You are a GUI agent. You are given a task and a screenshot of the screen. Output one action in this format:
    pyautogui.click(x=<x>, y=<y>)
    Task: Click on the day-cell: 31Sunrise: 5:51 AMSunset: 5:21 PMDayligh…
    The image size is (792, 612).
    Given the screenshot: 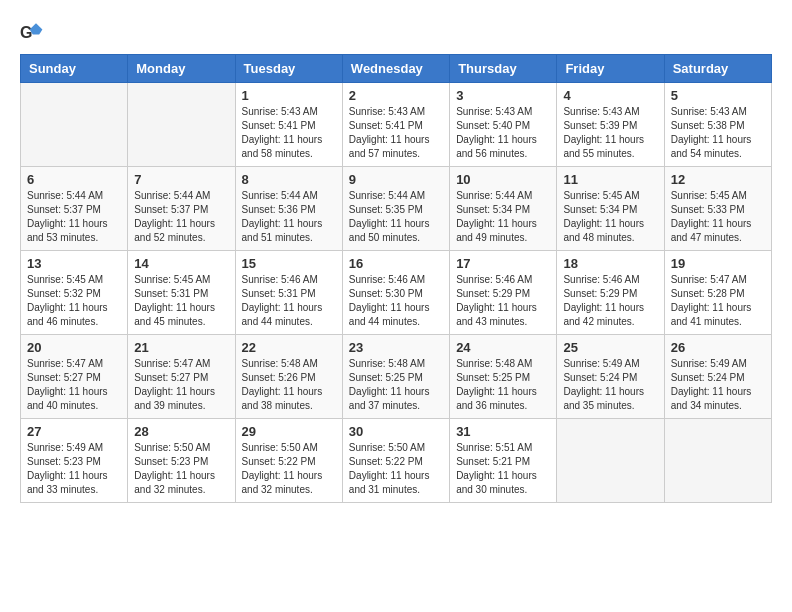 What is the action you would take?
    pyautogui.click(x=504, y=461)
    